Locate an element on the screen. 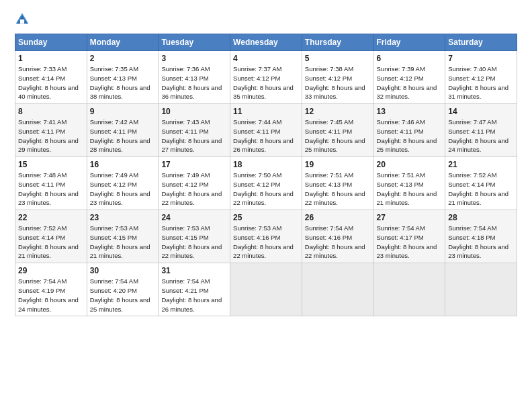 The width and height of the screenshot is (532, 411). day-number: 28 is located at coordinates (481, 218).